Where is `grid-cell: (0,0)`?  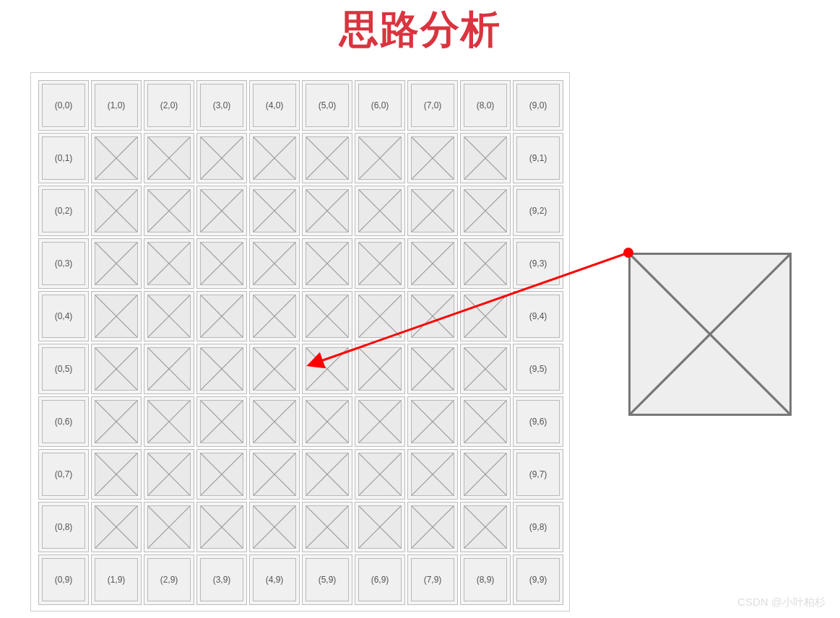 grid-cell: (0,0) is located at coordinates (64, 105).